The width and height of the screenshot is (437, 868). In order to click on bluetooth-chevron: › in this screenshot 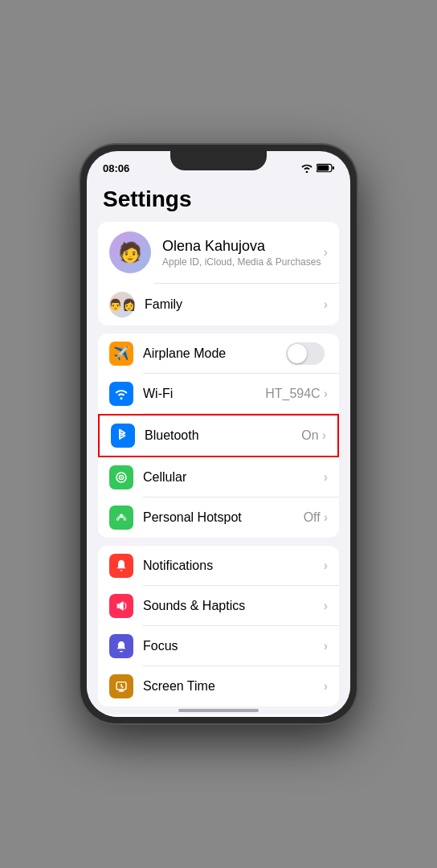, I will do `click(325, 436)`.